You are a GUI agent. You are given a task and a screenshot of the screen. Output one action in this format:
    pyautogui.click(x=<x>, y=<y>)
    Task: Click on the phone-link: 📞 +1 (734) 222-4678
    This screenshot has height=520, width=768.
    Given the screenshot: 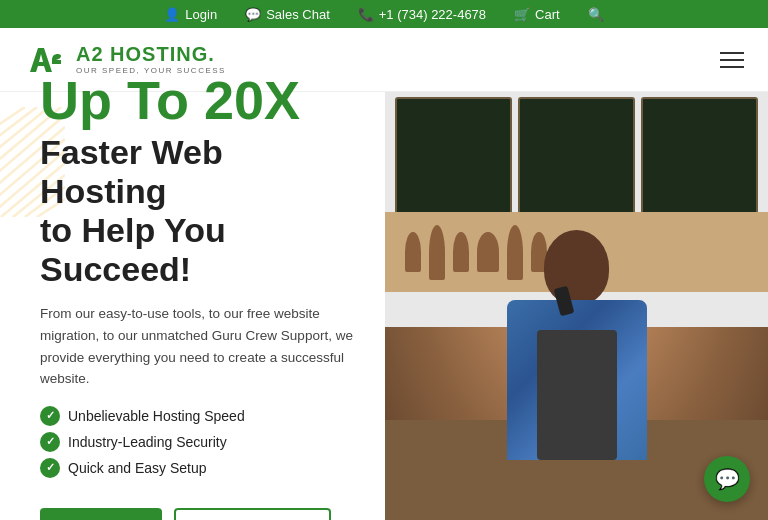 What is the action you would take?
    pyautogui.click(x=422, y=14)
    